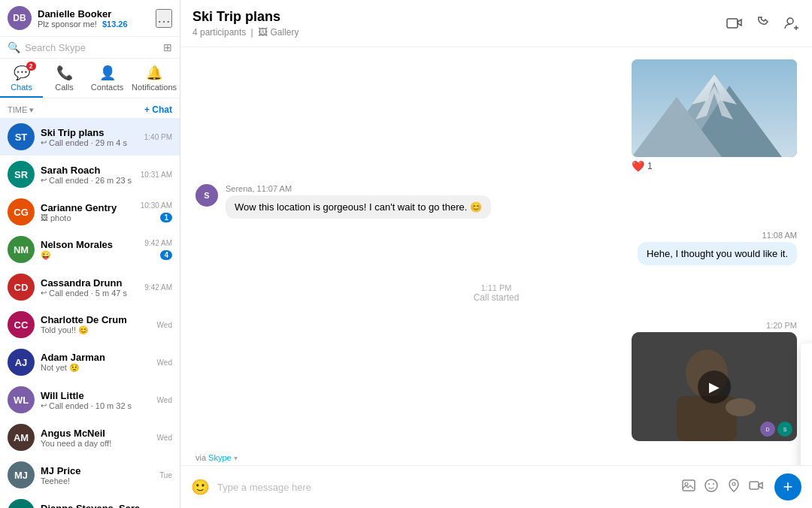 Image resolution: width=812 pixels, height=508 pixels. Describe the element at coordinates (164, 18) in the screenshot. I see `more-options-button: …` at that location.